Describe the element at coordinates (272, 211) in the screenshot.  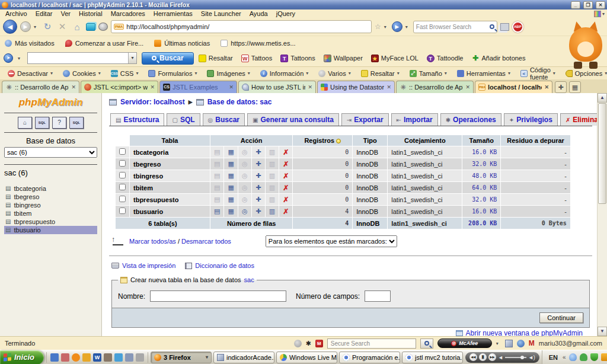
I see `empty-action-icon: ▥` at that location.